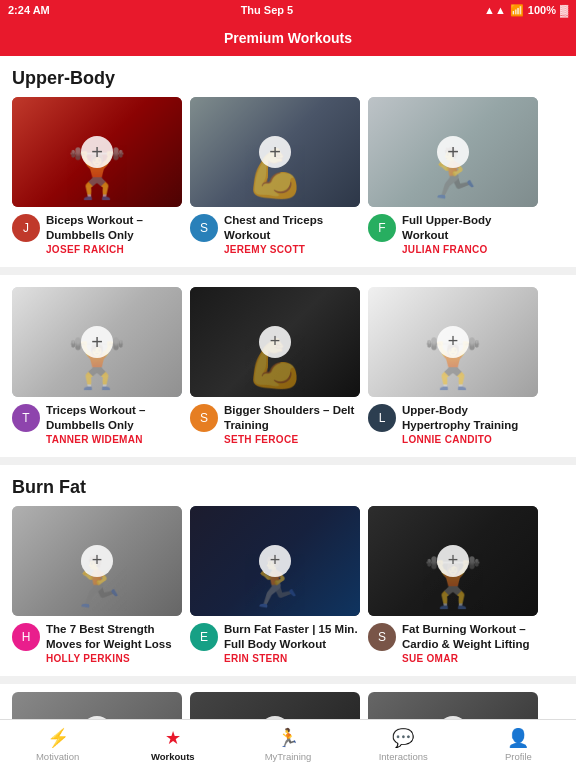  I want to click on trainer-burnfat: ERIN STERN, so click(292, 658).